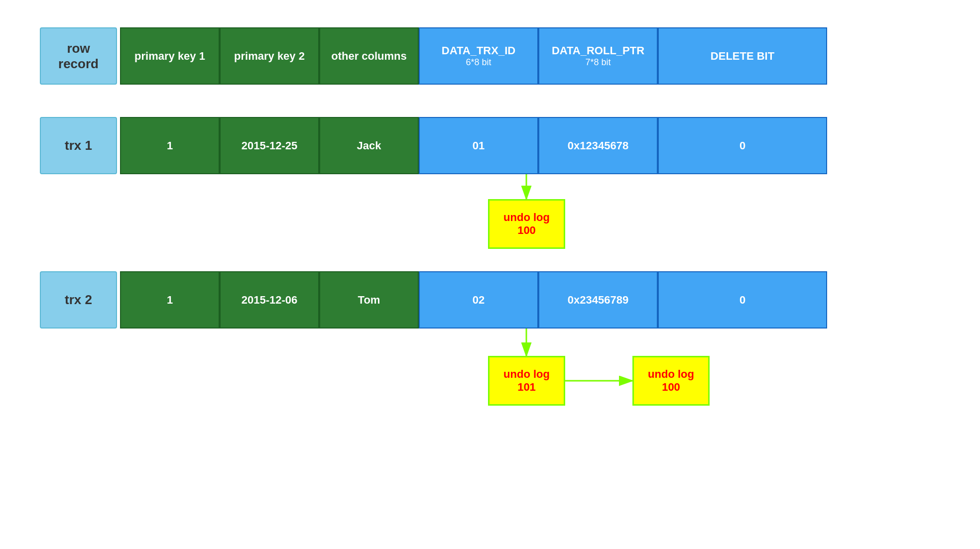 The width and height of the screenshot is (980, 549). What do you see at coordinates (79, 300) in the screenshot?
I see `trx2-label: trx 2` at bounding box center [79, 300].